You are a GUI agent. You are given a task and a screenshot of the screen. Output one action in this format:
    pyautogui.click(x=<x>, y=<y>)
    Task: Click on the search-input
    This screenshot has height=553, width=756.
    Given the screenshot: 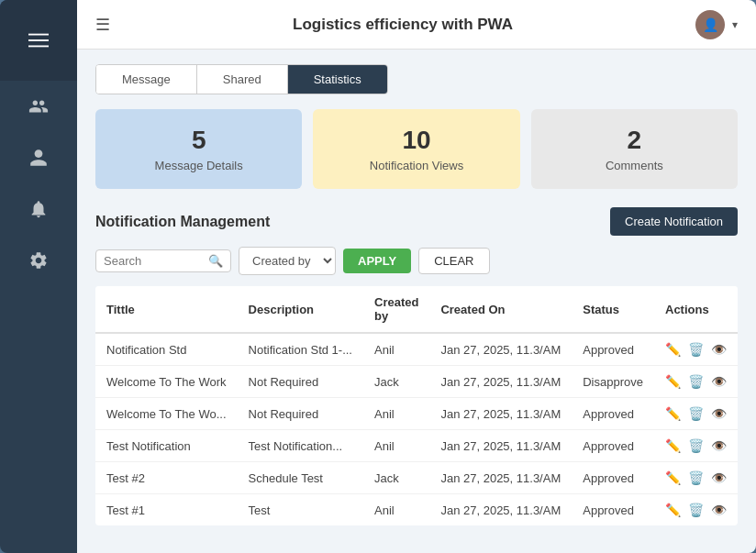 What is the action you would take?
    pyautogui.click(x=154, y=260)
    